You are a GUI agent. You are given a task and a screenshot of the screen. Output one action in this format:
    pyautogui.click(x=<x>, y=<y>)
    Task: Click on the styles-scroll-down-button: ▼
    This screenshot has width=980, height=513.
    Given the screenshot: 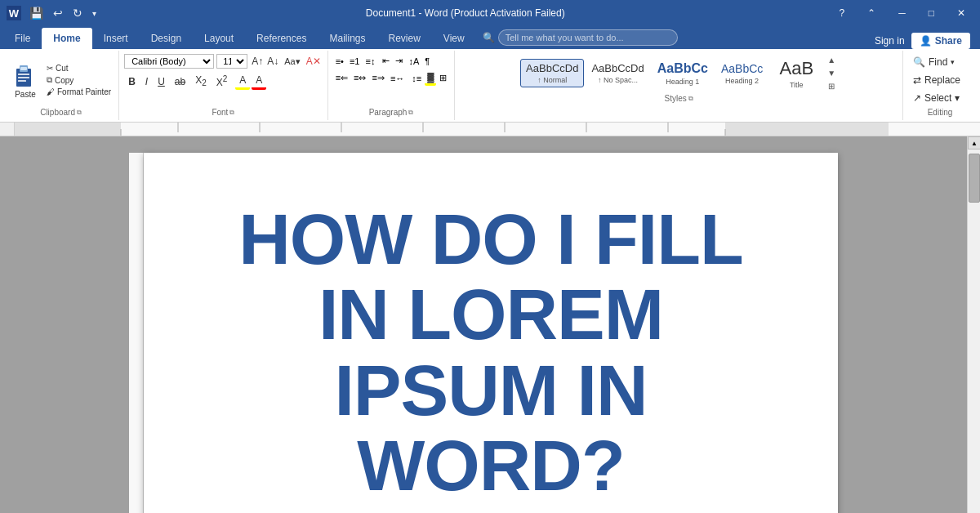 What is the action you would take?
    pyautogui.click(x=831, y=74)
    